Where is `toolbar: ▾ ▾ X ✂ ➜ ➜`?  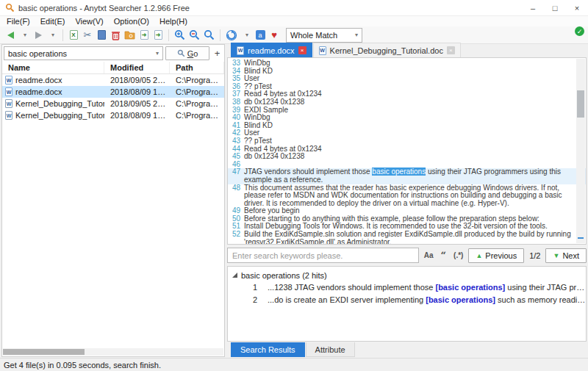 toolbar: ▾ ▾ X ✂ ➜ ➜ is located at coordinates (294, 35).